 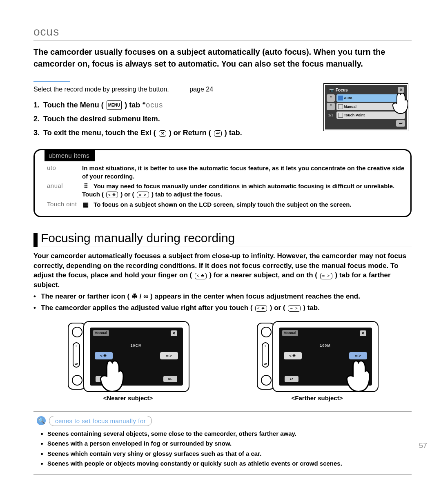 What do you see at coordinates (223, 204) in the screenshot?
I see `submenu-val: To focus on a subject shown on the LCD s…` at bounding box center [223, 204].